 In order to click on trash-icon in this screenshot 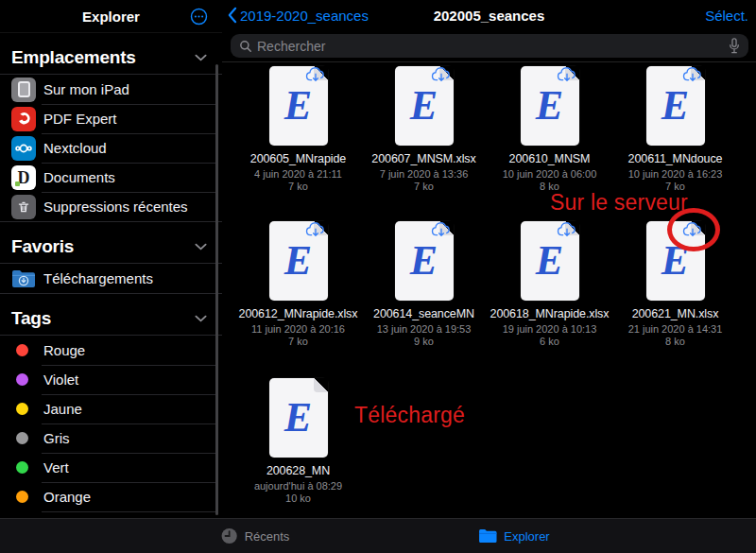, I will do `click(24, 207)`.